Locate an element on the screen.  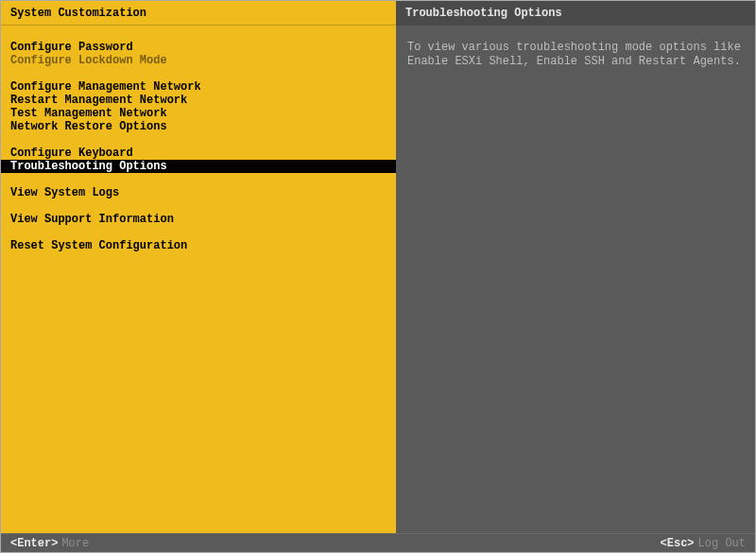
menu-item-configure-keyboard: Configure Keyboard is located at coordinates (198, 153).